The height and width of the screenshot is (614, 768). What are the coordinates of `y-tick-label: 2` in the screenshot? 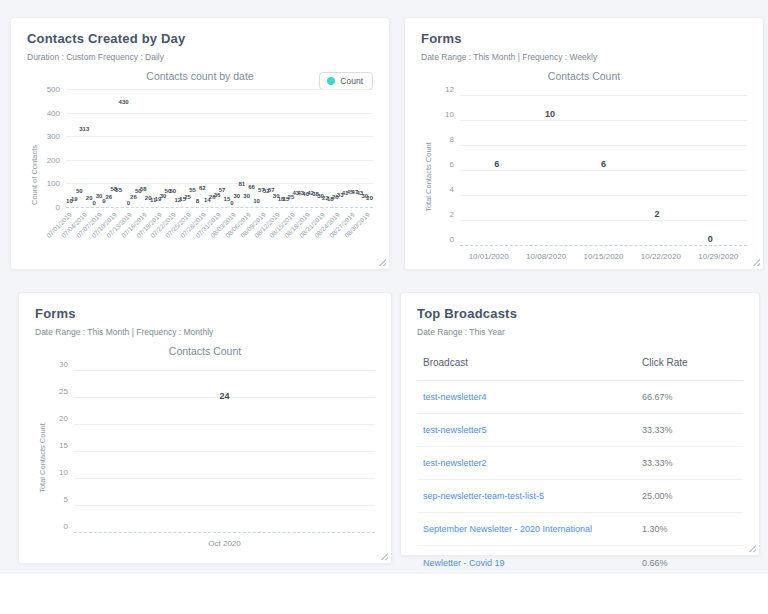 It's located at (452, 214).